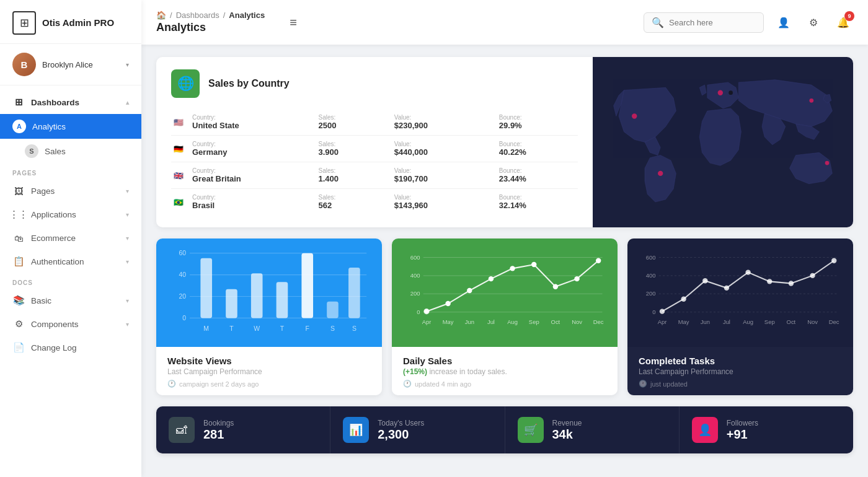 The width and height of the screenshot is (868, 477). What do you see at coordinates (180, 149) in the screenshot?
I see `flag-icon: 🇩🇪` at bounding box center [180, 149].